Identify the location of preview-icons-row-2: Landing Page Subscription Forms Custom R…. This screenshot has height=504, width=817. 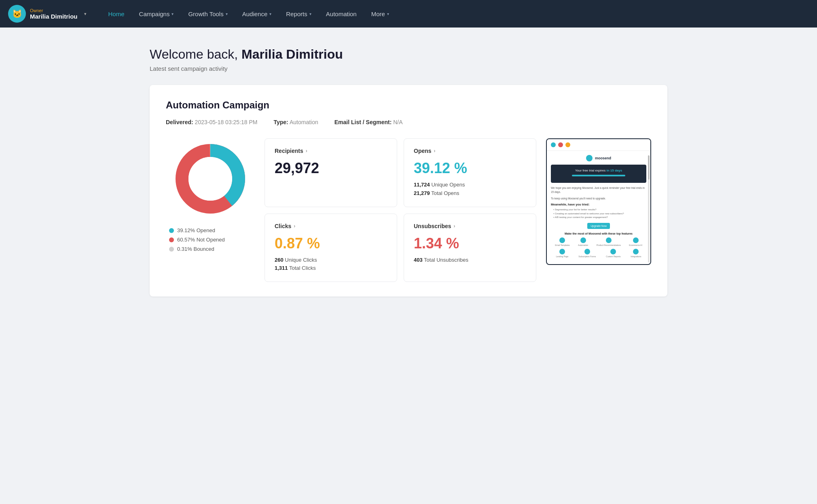
(599, 253).